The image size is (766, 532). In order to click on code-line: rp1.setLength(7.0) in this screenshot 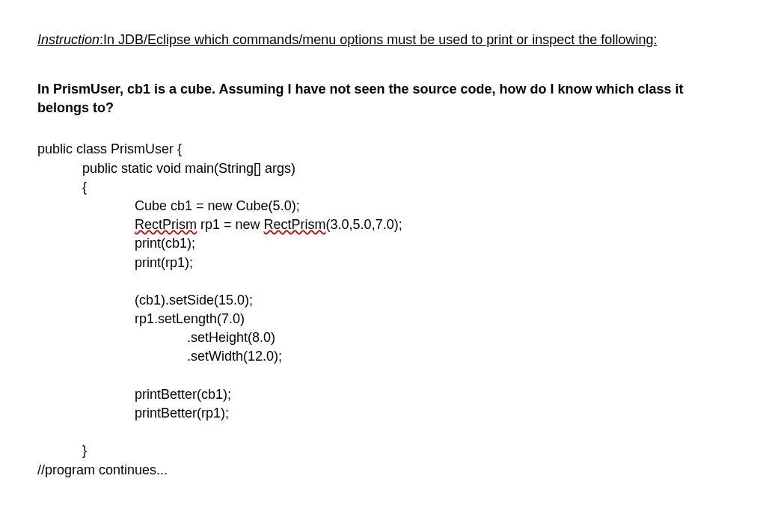, I will do `click(383, 319)`.